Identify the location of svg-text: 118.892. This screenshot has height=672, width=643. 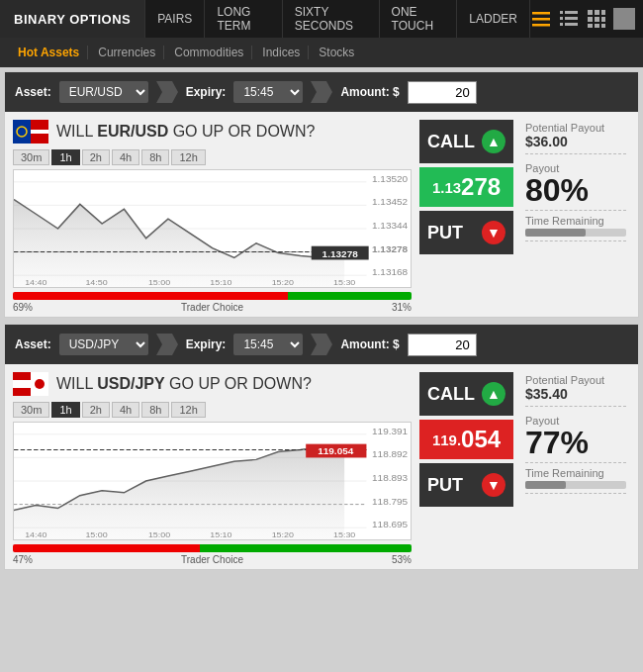
(390, 454).